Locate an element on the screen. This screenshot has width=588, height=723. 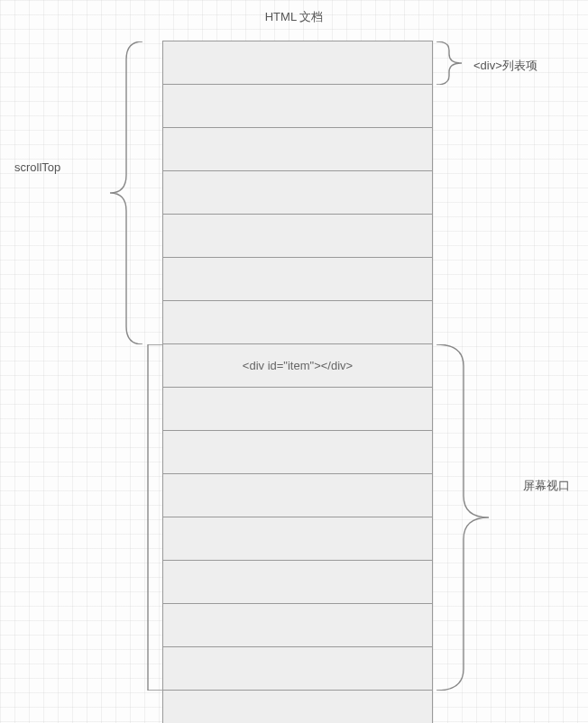
brace-listitem is located at coordinates (450, 63).